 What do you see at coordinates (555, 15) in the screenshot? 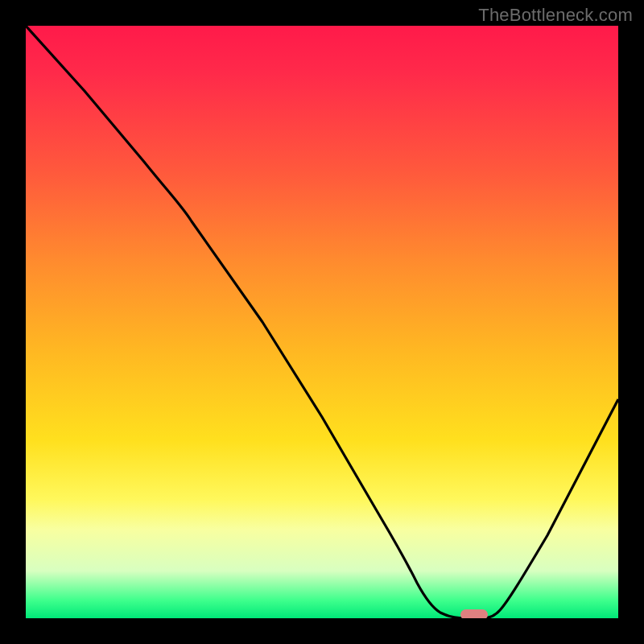
I see `watermark-text: TheBottleneck.com` at bounding box center [555, 15].